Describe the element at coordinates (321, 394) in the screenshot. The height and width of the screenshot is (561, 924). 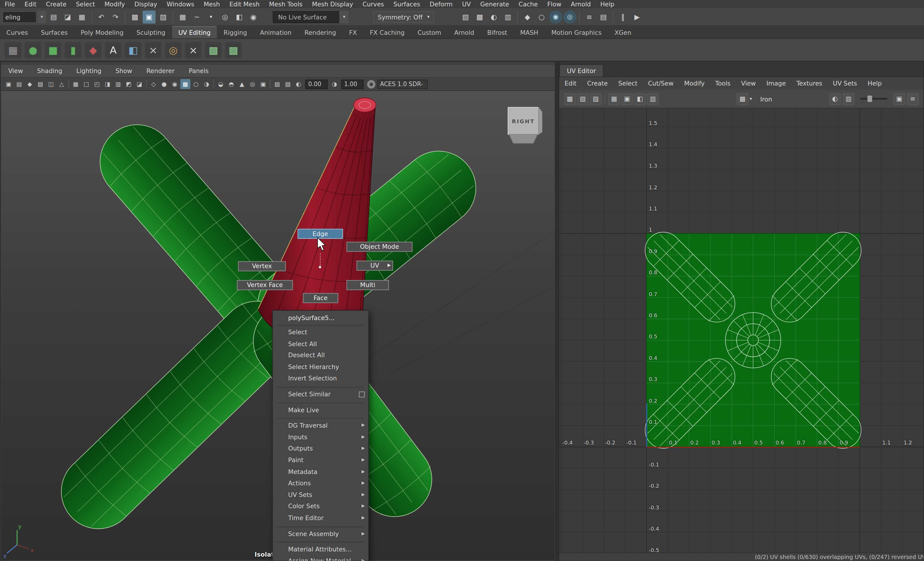
I see `context-menu-item: Select Similar` at that location.